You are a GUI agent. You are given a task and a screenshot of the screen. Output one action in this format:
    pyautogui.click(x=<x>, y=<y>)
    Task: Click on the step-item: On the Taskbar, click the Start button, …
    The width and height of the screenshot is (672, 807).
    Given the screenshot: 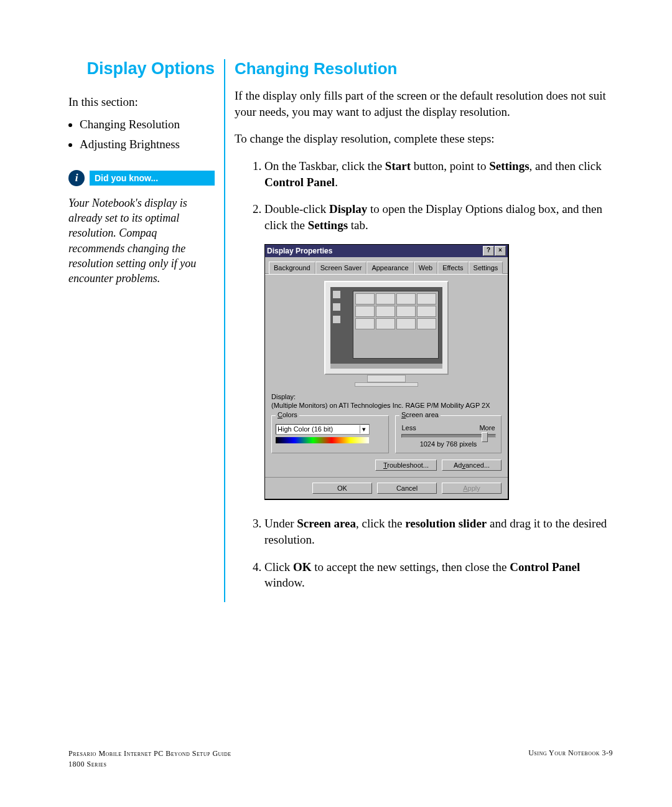 What is the action you would take?
    pyautogui.click(x=439, y=174)
    